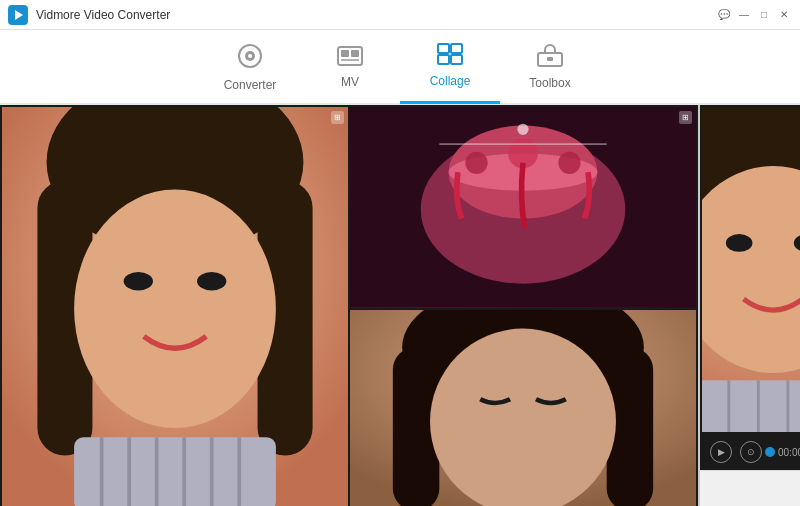  I want to click on nav-toolbox-label: Toolbox, so click(550, 83).